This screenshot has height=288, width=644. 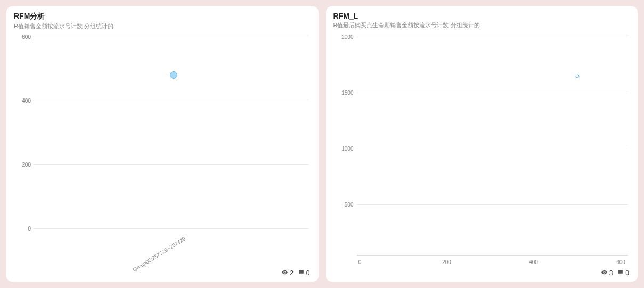 I want to click on y-tick: 500, so click(x=346, y=204).